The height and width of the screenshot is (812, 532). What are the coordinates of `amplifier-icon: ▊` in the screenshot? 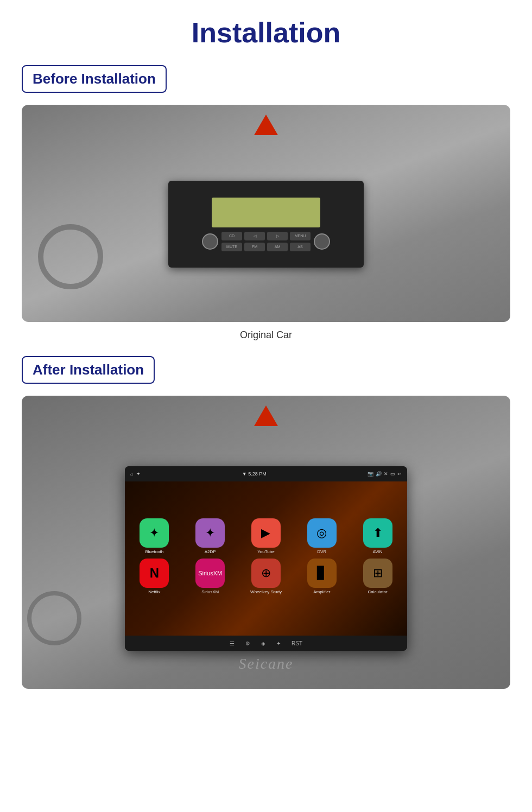 It's located at (322, 573).